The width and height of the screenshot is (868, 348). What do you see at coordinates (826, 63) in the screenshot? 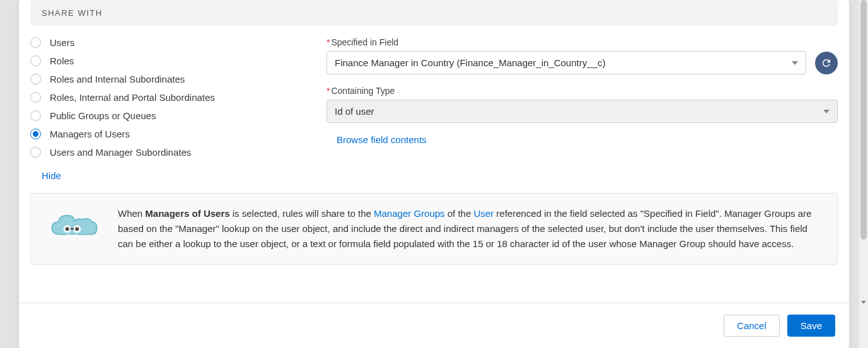
I see `refresh-icon` at bounding box center [826, 63].